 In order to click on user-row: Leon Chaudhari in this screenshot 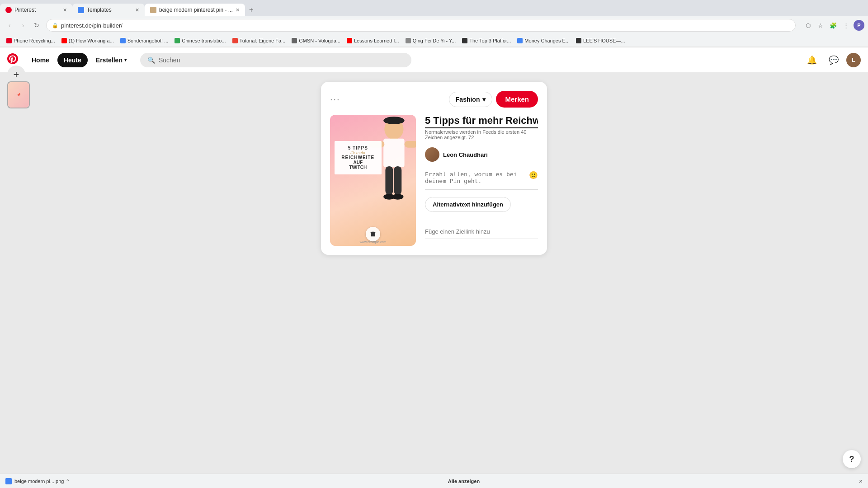, I will do `click(481, 155)`.